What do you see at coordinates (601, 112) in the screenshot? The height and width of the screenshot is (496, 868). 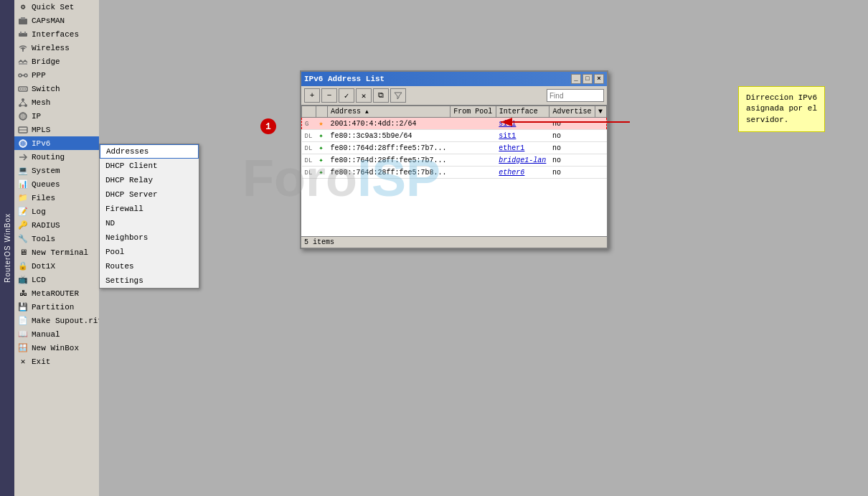 I see `col-dropdown: ▼` at bounding box center [601, 112].